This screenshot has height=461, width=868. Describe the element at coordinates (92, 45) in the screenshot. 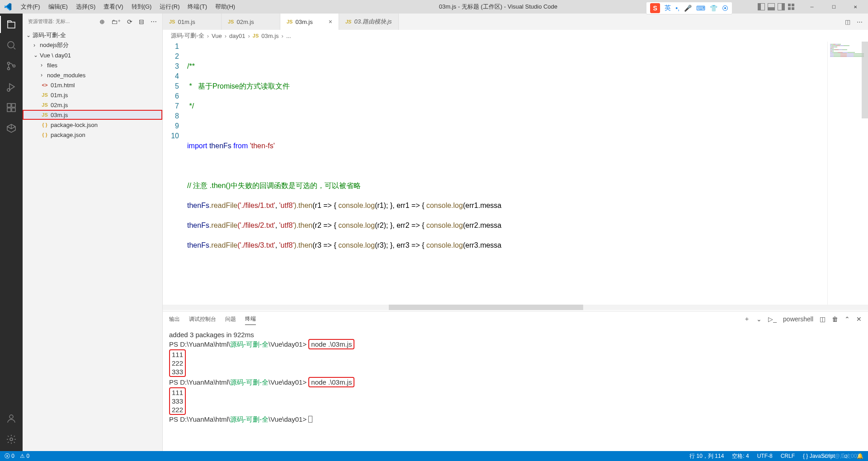

I see `tree-folder-nodejs: ›nodejs部分` at that location.